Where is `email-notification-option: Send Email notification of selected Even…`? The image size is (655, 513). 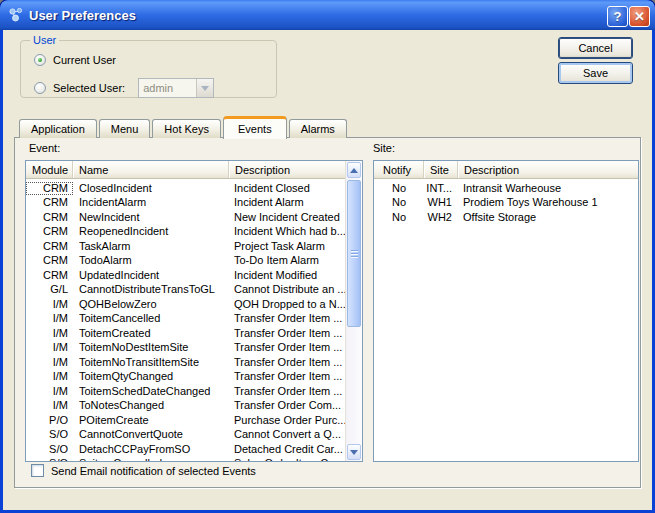
email-notification-option: Send Email notification of selected Even… is located at coordinates (144, 470).